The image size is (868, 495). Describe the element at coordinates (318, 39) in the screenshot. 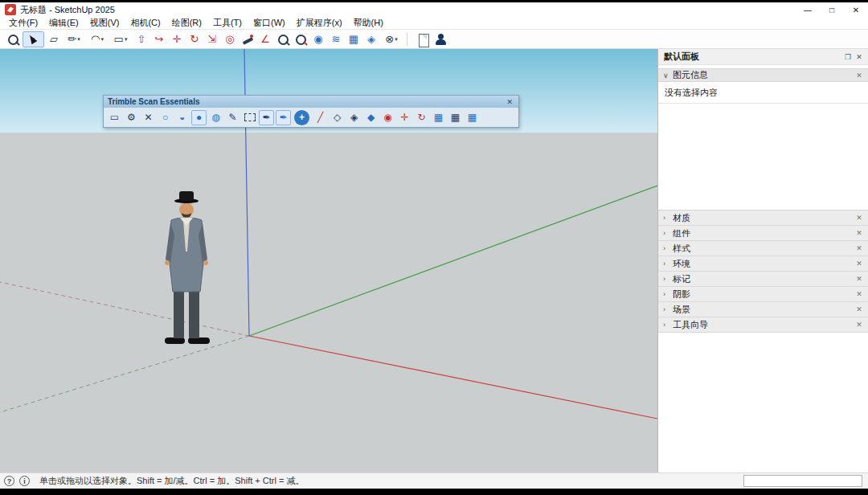

I see `geolocation-tool: ◉` at that location.